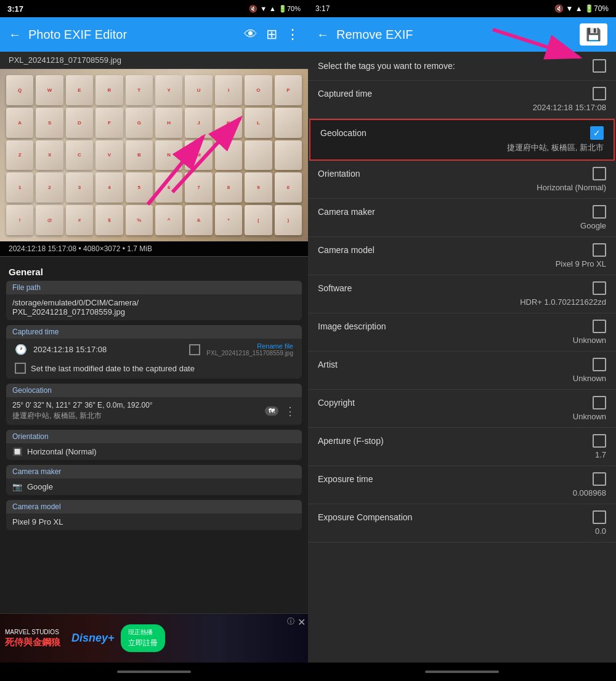  What do you see at coordinates (251, 34) in the screenshot?
I see `eye-icon: 👁` at bounding box center [251, 34].